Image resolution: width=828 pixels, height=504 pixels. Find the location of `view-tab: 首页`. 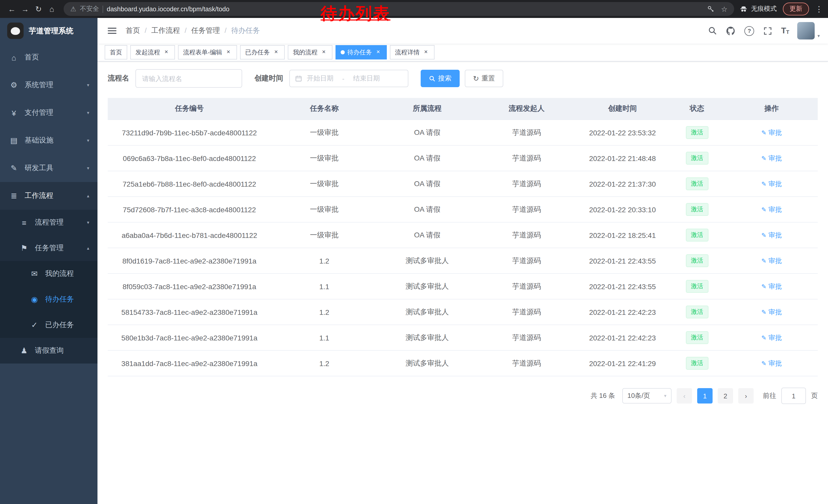

view-tab: 首页 is located at coordinates (116, 52).